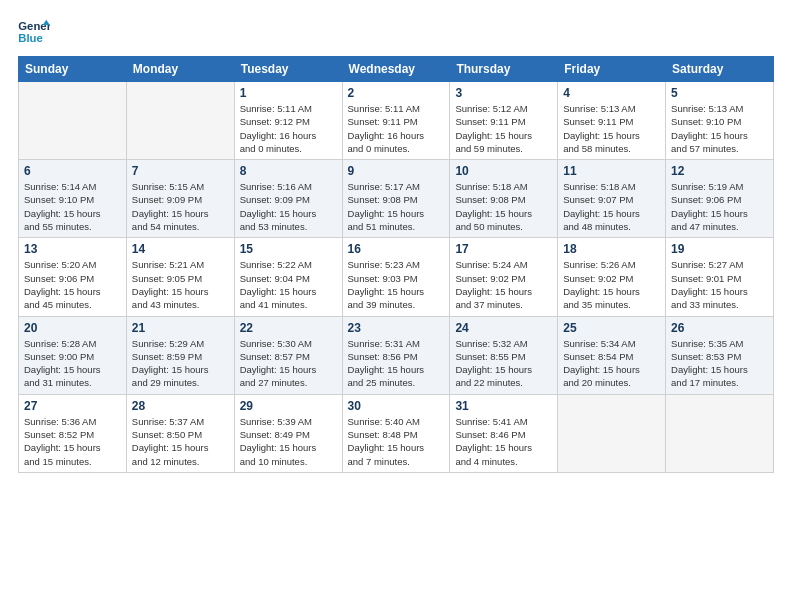  Describe the element at coordinates (288, 406) in the screenshot. I see `day-number: 29` at that location.